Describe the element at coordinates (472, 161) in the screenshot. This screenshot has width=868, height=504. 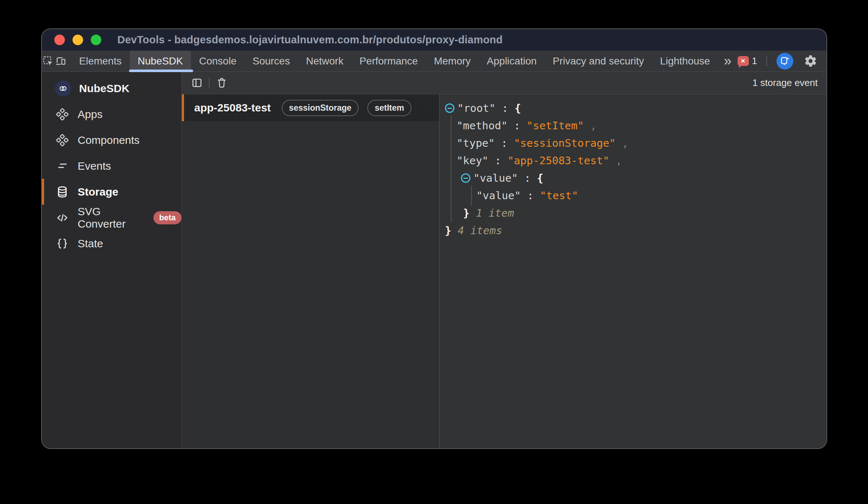
I see `json-key: "key"` at that location.